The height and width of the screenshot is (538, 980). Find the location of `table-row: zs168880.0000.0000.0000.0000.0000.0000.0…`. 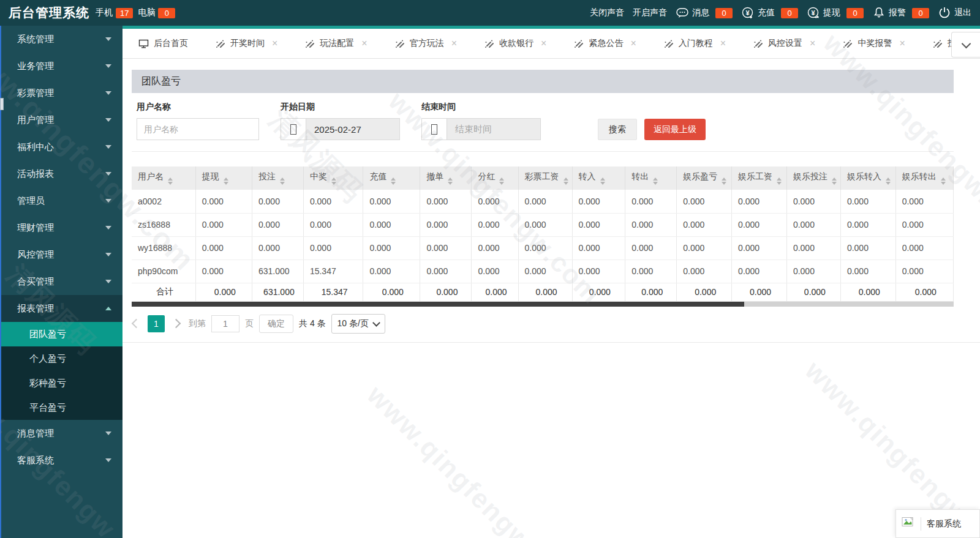

table-row: zs168880.0000.0000.0000.0000.0000.0000.0… is located at coordinates (543, 225).